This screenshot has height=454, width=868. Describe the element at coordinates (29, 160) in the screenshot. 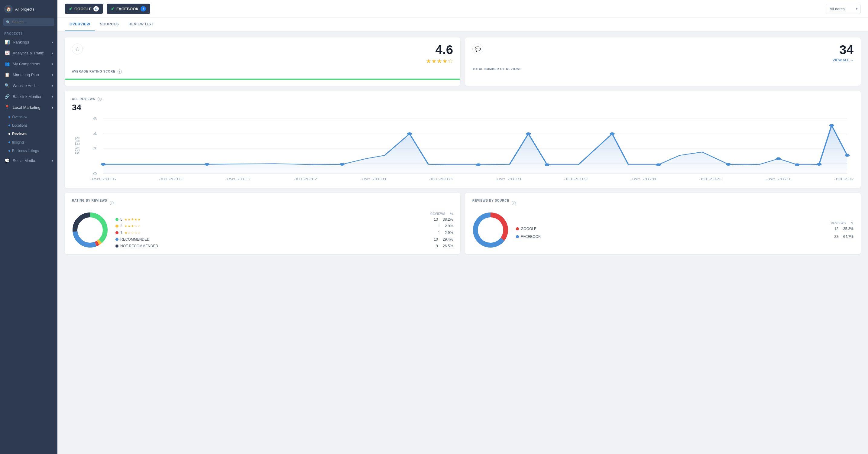

I see `sidebar-item-social-media: 💬 Social Media ▾` at that location.